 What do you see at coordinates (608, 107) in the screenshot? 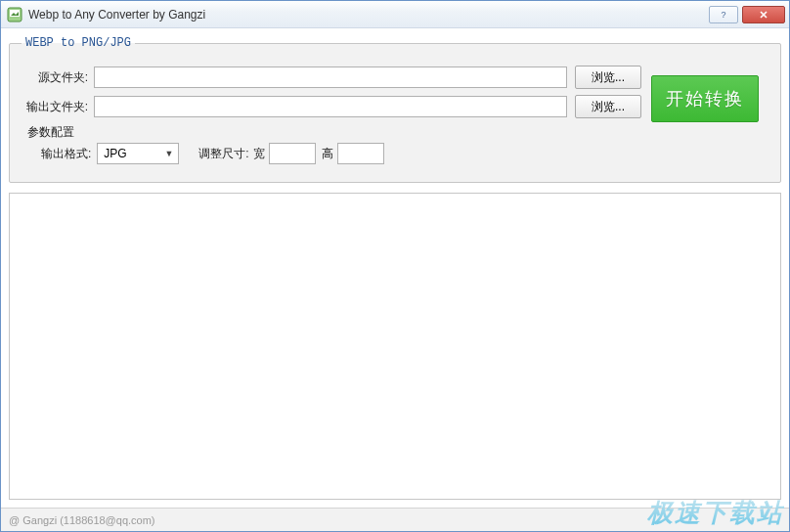
I see `browse-output-button: 浏览...` at bounding box center [608, 107].